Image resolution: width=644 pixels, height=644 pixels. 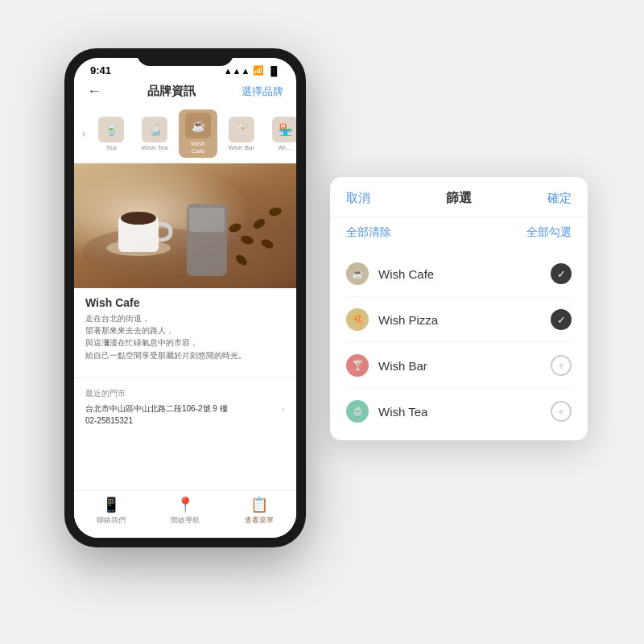 I want to click on brand-label-wish-tea: Wish Tea, so click(x=155, y=148).